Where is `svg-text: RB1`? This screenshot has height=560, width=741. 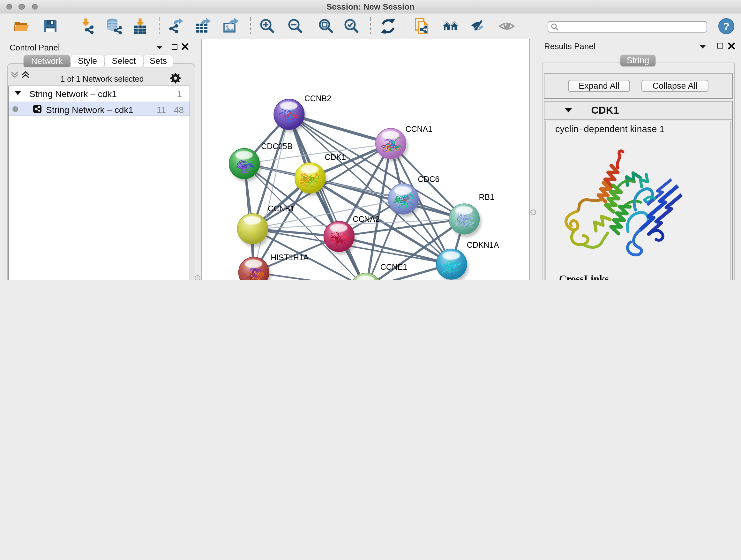
svg-text: RB1 is located at coordinates (486, 197).